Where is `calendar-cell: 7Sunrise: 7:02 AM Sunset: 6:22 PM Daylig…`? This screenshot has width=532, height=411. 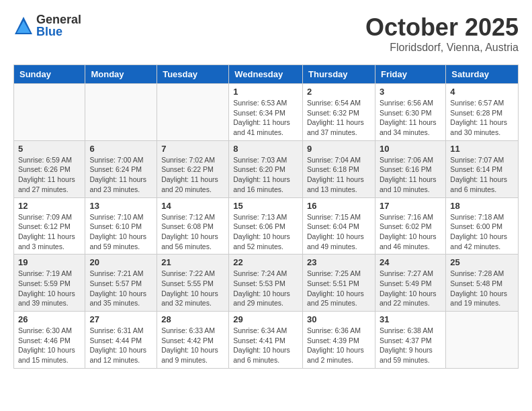 calendar-cell: 7Sunrise: 7:02 AM Sunset: 6:22 PM Daylig… is located at coordinates (193, 169).